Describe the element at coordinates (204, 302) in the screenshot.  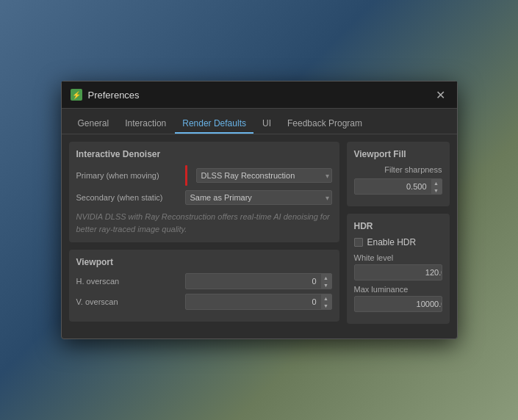
I see `v-overscan-row: V. overscan ▲ ▼` at that location.